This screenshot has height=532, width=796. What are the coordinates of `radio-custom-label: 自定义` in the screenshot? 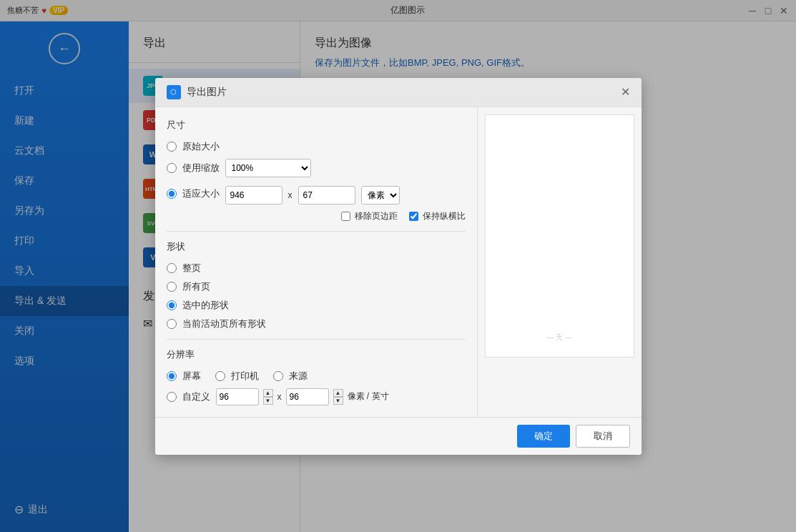 It's located at (196, 397).